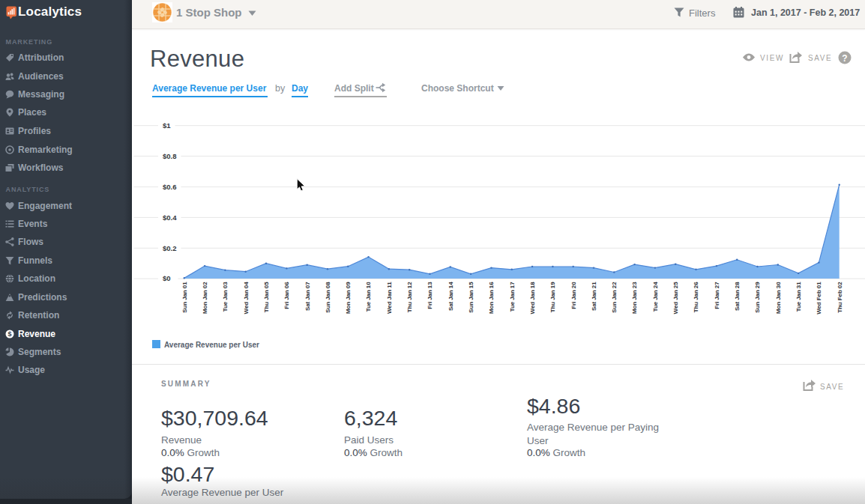 This screenshot has height=504, width=865. What do you see at coordinates (574, 295) in the screenshot?
I see `svg-text: Fri Jan 20` at bounding box center [574, 295].